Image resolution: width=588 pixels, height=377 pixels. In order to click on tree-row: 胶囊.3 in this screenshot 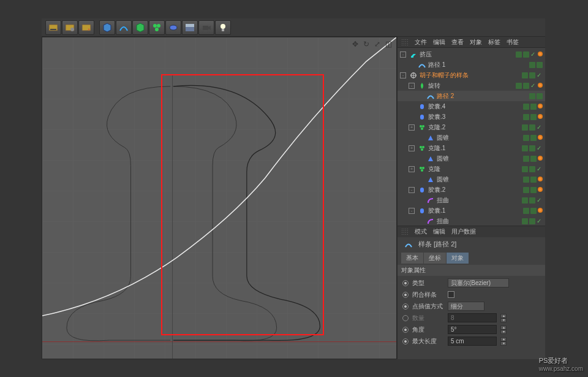, I will do `click(472, 116)`.